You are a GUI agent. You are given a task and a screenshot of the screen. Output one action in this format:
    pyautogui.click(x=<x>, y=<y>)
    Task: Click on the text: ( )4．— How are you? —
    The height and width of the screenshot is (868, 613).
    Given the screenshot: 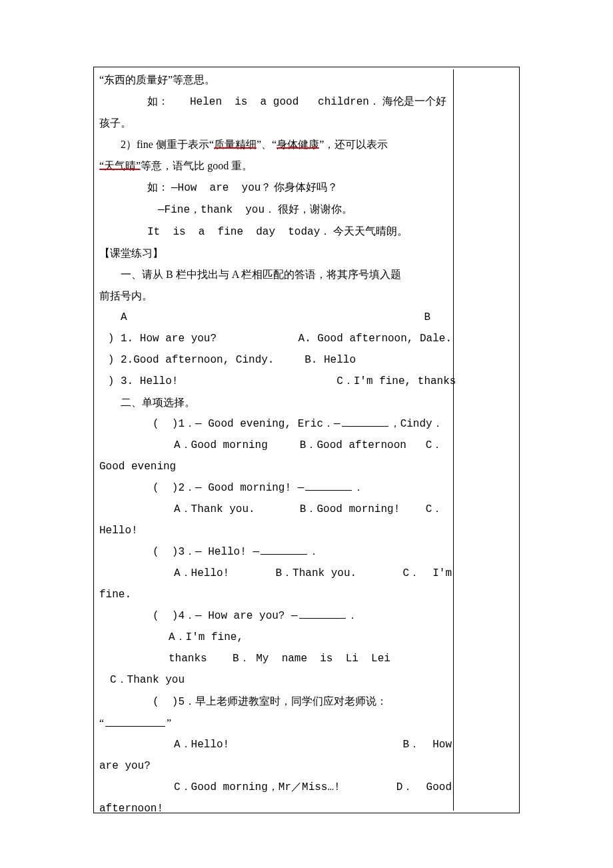 What is the action you would take?
    pyautogui.click(x=225, y=616)
    